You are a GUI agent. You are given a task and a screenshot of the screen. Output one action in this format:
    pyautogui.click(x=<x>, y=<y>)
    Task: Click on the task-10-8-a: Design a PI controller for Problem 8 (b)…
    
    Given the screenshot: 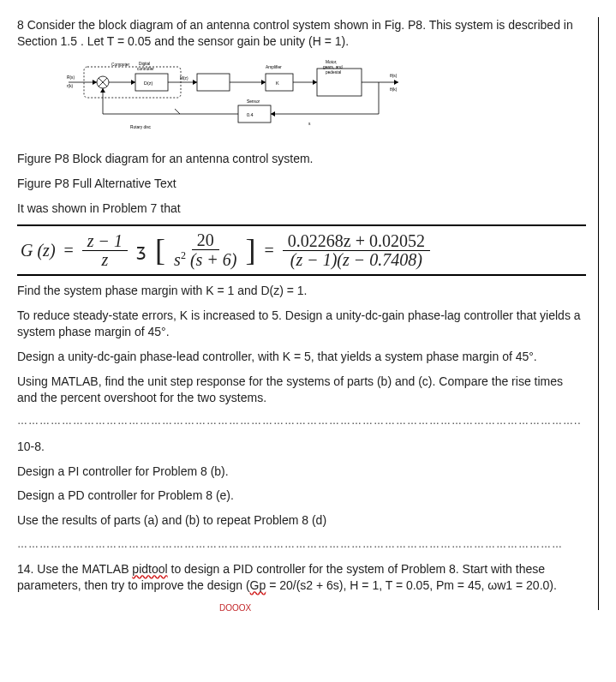 What is the action you would take?
    pyautogui.click(x=302, y=471)
    